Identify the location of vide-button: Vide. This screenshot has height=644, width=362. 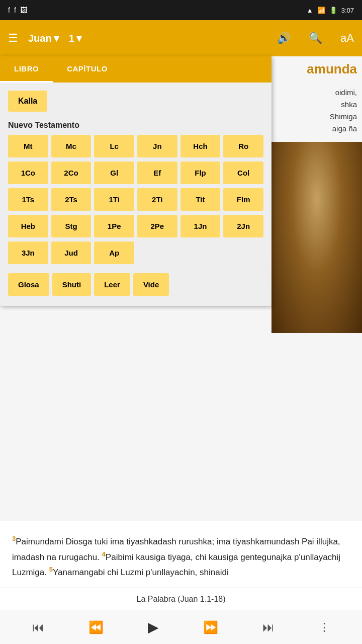
(151, 285).